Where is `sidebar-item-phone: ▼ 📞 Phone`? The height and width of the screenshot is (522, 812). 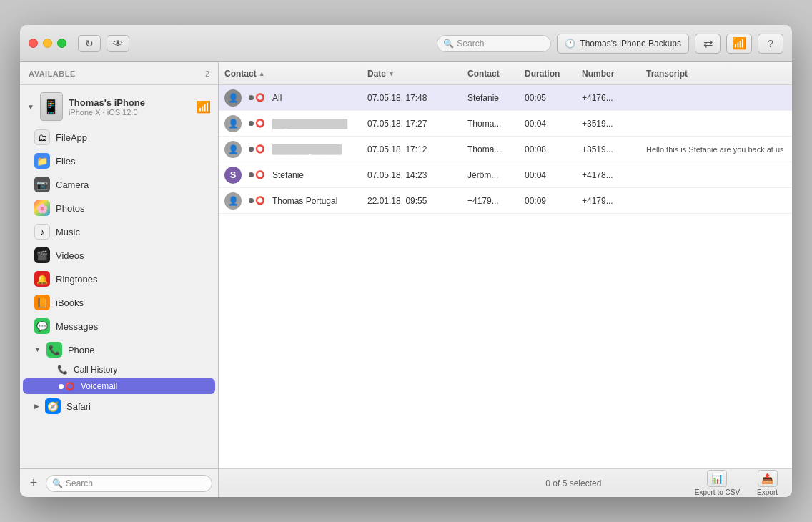
sidebar-item-phone: ▼ 📞 Phone is located at coordinates (119, 350).